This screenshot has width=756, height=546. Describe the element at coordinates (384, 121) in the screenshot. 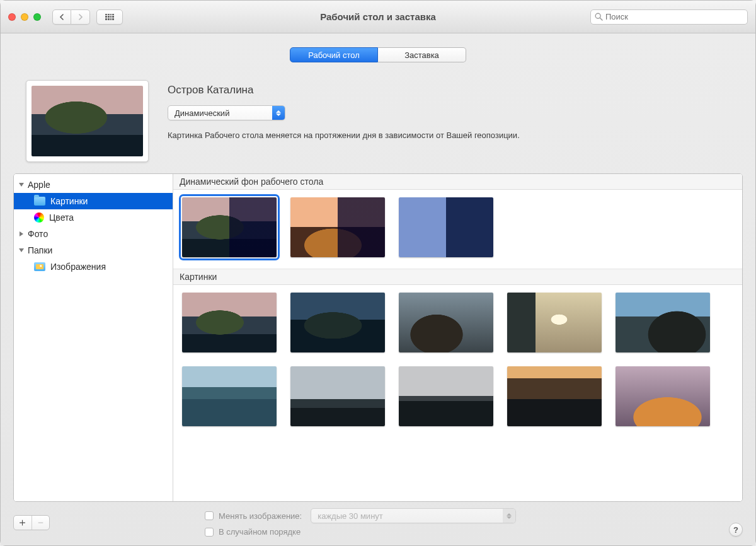

I see `current-wallpaper-row: Остров Каталина Динамический Картинка Ра…` at that location.